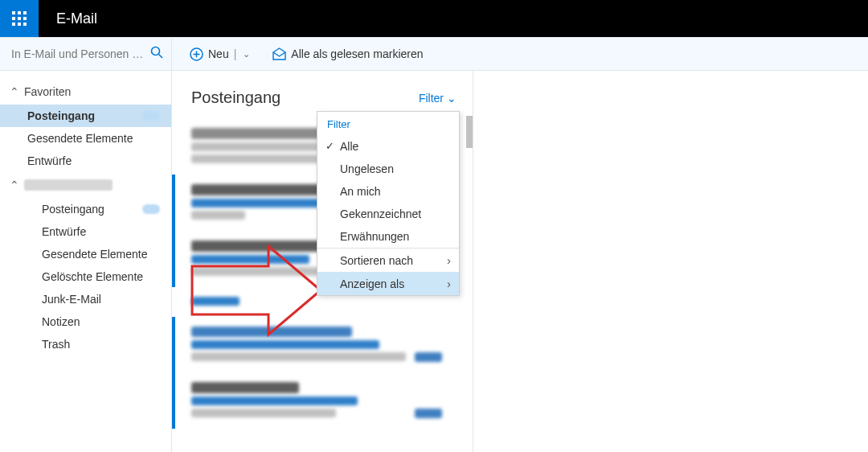  What do you see at coordinates (388, 214) in the screenshot?
I see `filter-option-gekennzeichnet: Gekennzeichnet` at bounding box center [388, 214].